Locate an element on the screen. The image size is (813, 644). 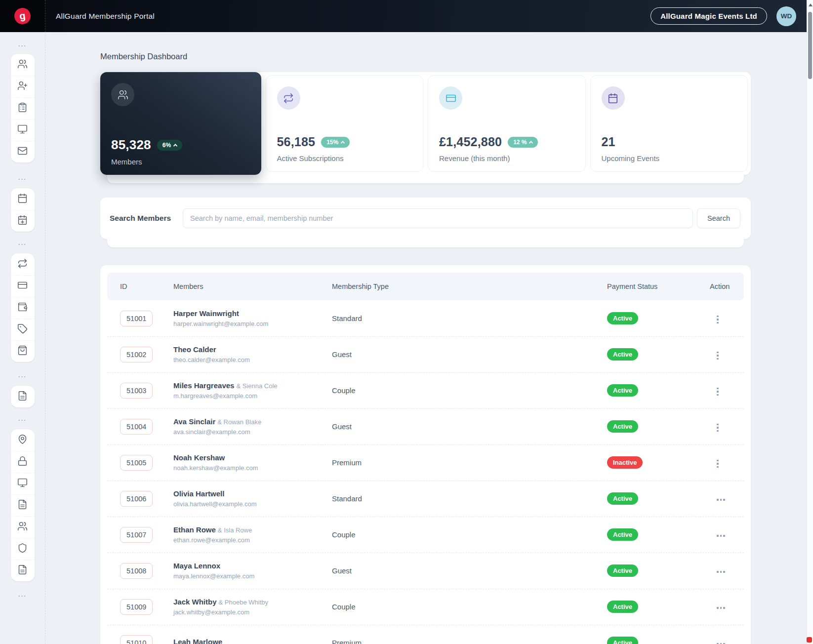
member-email: harper.wainwright@example.com is located at coordinates (253, 324).